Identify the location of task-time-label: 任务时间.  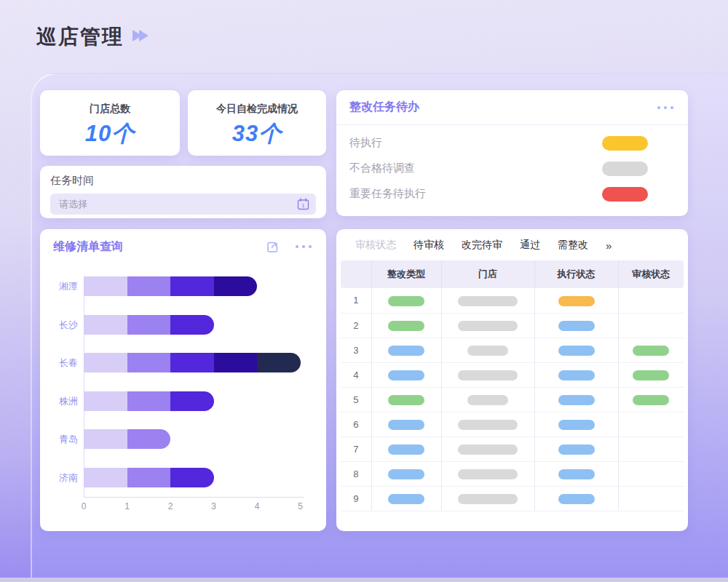
(183, 180).